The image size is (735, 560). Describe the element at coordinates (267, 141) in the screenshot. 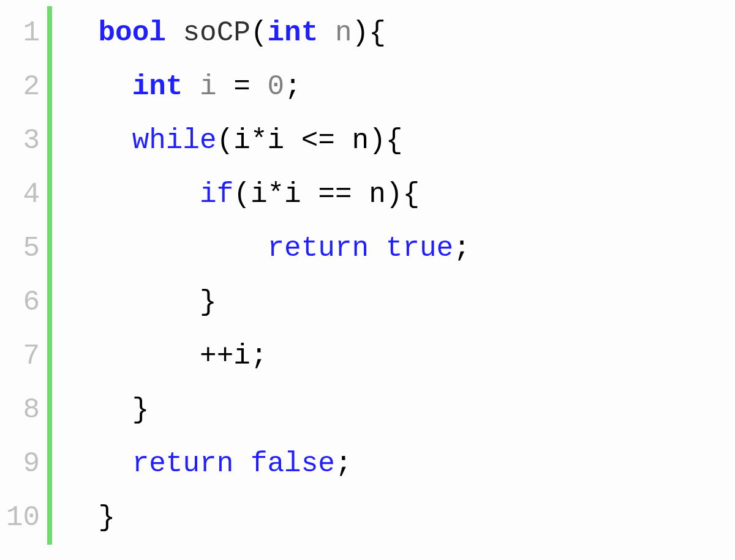

I see `code-line-3: while(i*i <= n){` at that location.